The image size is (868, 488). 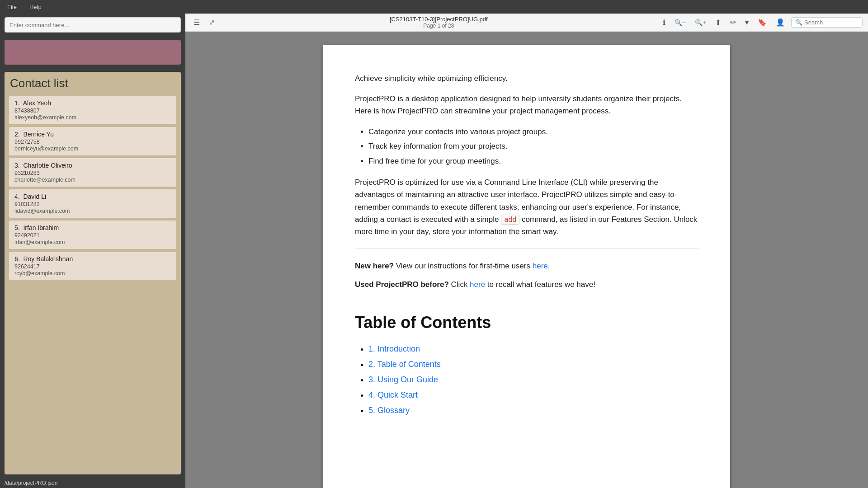 I want to click on new-here-period: ., so click(x=549, y=266).